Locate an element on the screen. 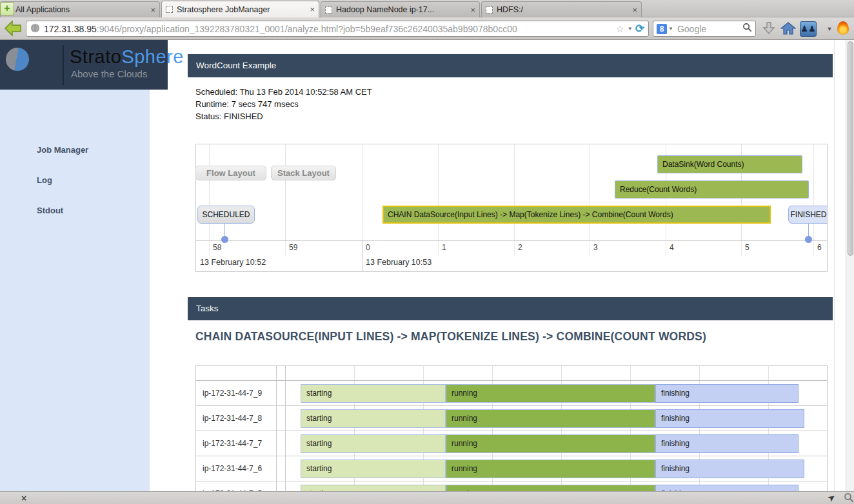  timeline-tick-label: 3 is located at coordinates (596, 247).